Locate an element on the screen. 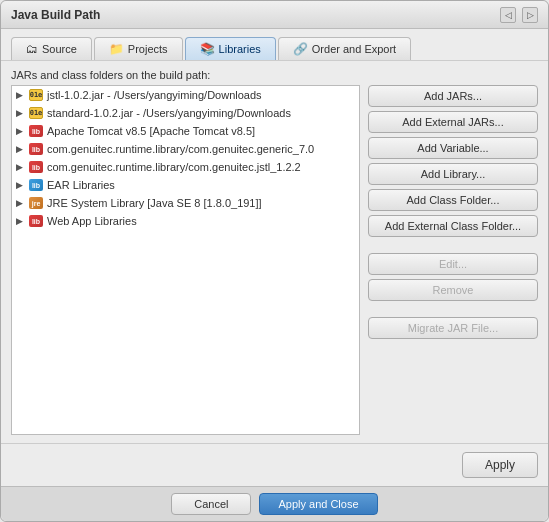 Image resolution: width=549 pixels, height=522 pixels. list-item: ▶ lib Web App Libraries is located at coordinates (186, 221).